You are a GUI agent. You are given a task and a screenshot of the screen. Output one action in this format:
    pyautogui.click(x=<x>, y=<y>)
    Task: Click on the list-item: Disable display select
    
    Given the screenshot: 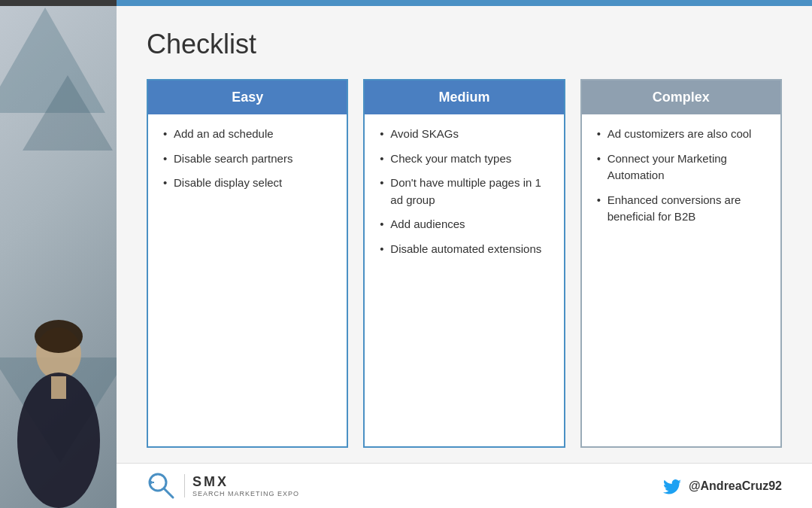 What is the action you would take?
    pyautogui.click(x=250, y=184)
    